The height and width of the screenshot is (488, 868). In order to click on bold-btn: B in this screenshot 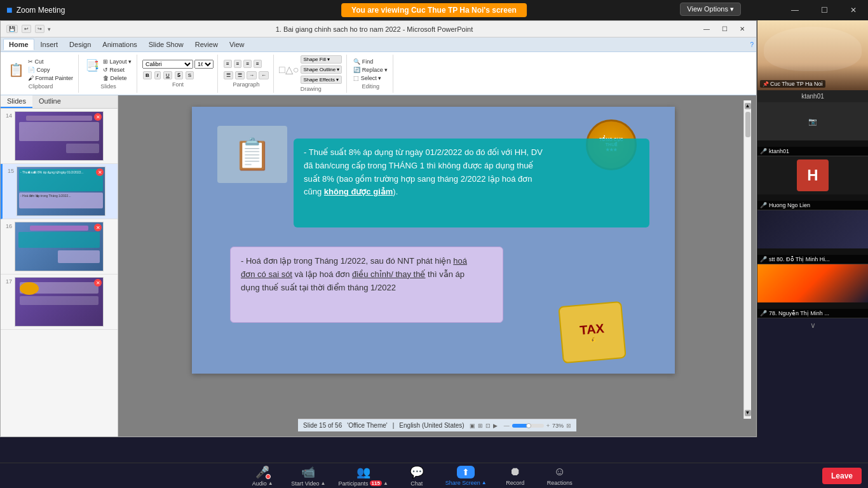, I will do `click(147, 75)`.